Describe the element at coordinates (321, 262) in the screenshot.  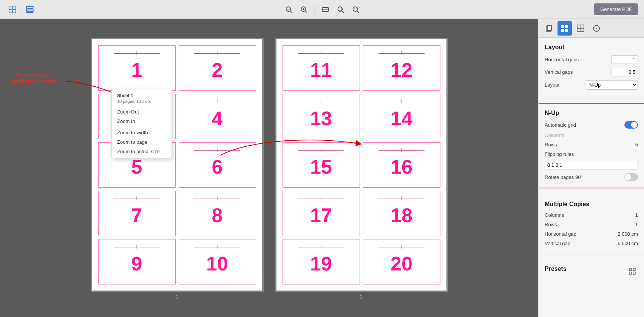
I see `card-19: 19` at that location.